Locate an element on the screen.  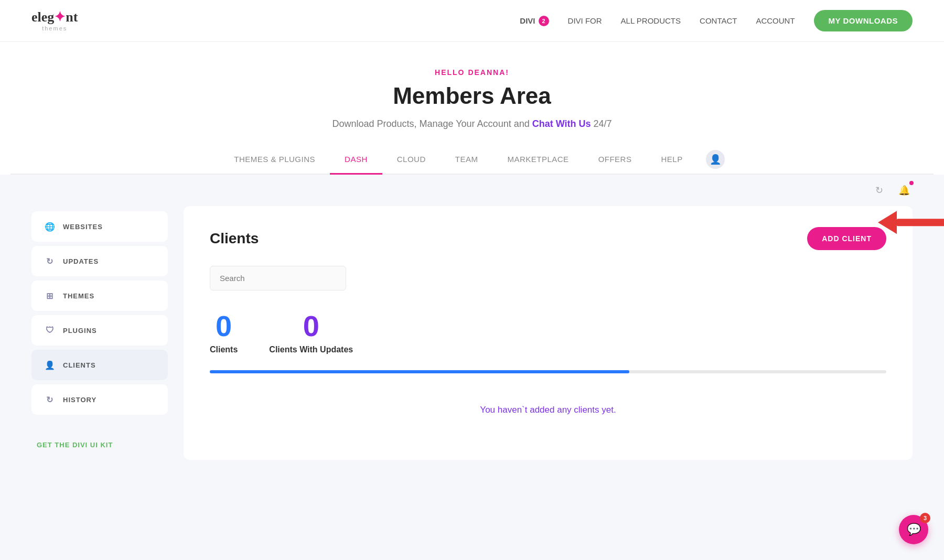
tab-dash: DASH is located at coordinates (356, 160).